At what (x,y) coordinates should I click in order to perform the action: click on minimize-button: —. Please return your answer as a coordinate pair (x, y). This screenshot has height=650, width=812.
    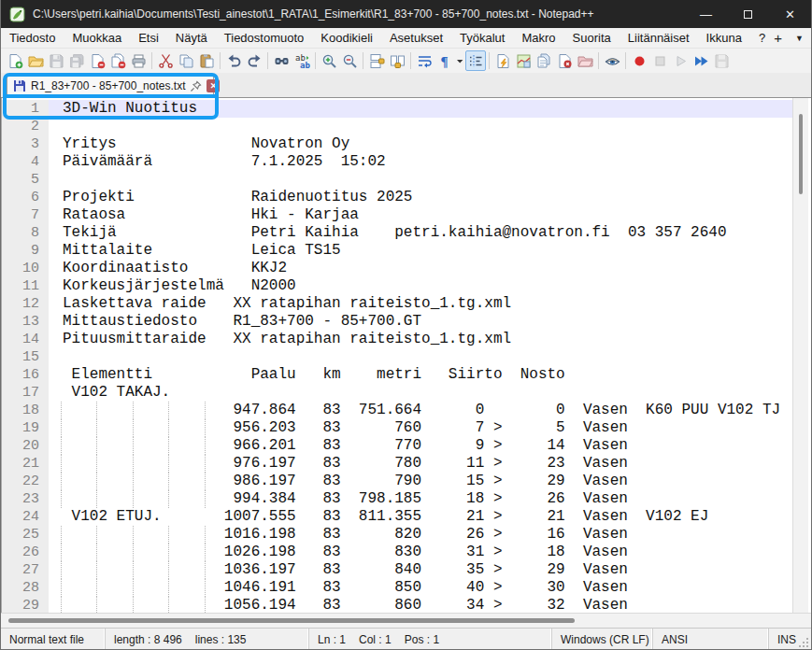
    Looking at the image, I should click on (706, 14).